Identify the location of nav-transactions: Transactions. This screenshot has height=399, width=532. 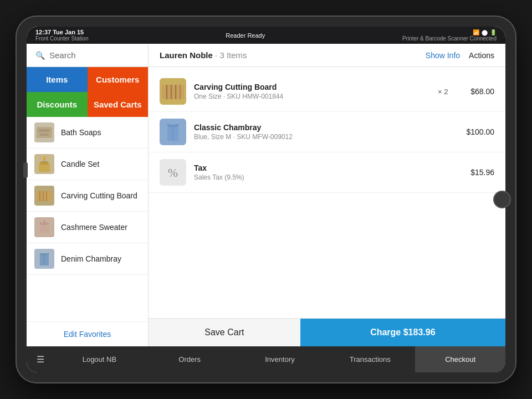
(370, 359).